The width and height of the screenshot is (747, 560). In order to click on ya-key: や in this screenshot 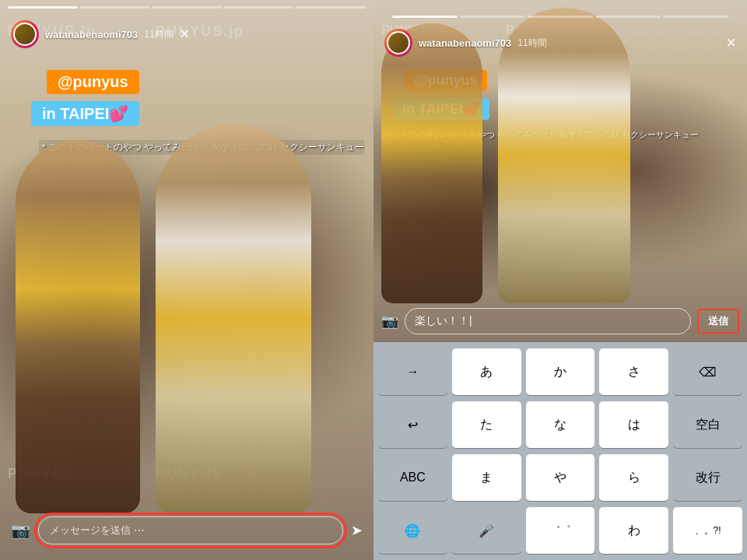, I will do `click(560, 478)`.